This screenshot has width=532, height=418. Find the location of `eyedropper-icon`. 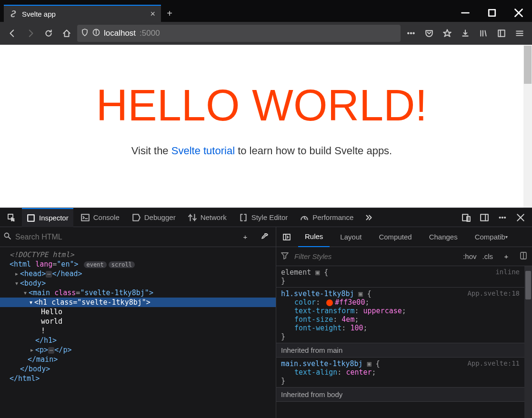

eyedropper-icon is located at coordinates (264, 237).